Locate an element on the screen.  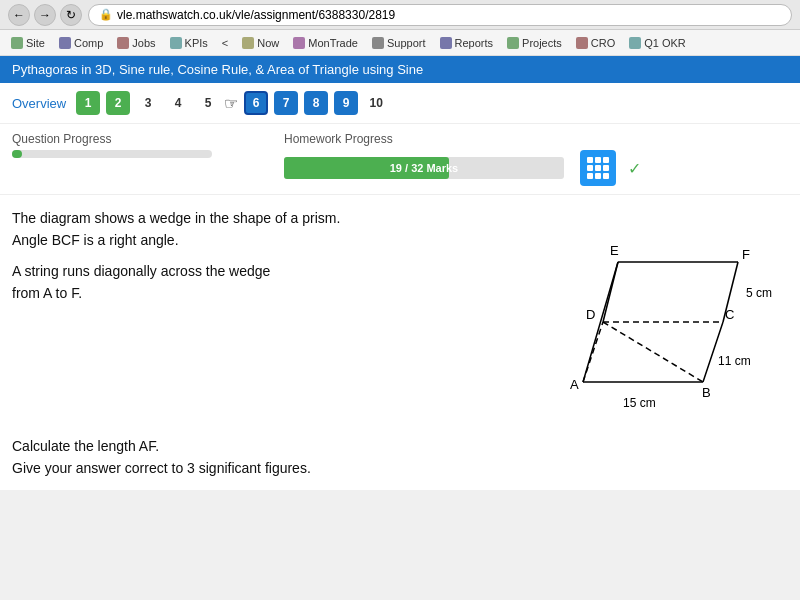
arrow-left-label: < is located at coordinates (225, 43).